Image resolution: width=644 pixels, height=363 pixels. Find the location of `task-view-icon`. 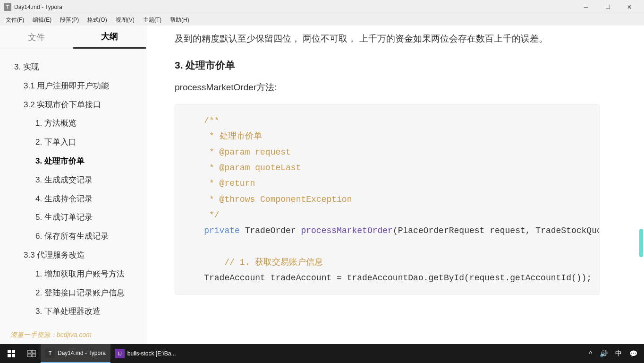

task-view-icon is located at coordinates (32, 354).